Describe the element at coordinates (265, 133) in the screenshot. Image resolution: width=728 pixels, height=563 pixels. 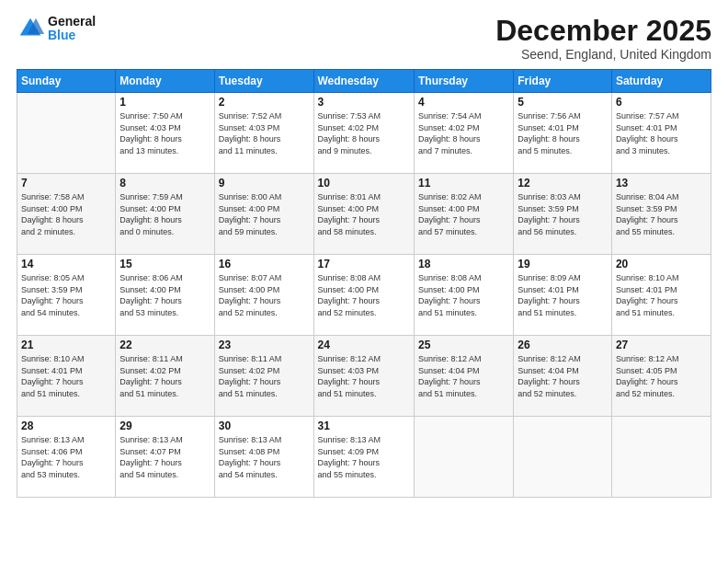
I see `day-info: Sunrise: 7:52 AM Sunset: 4:03 PM Dayligh…` at that location.